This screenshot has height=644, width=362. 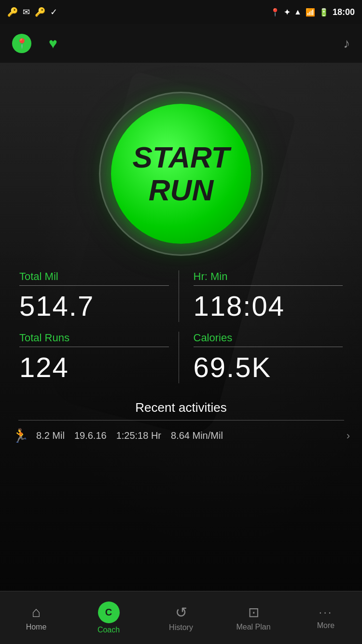 What do you see at coordinates (54, 12) in the screenshot?
I see `notification-icon-4: ✓` at bounding box center [54, 12].